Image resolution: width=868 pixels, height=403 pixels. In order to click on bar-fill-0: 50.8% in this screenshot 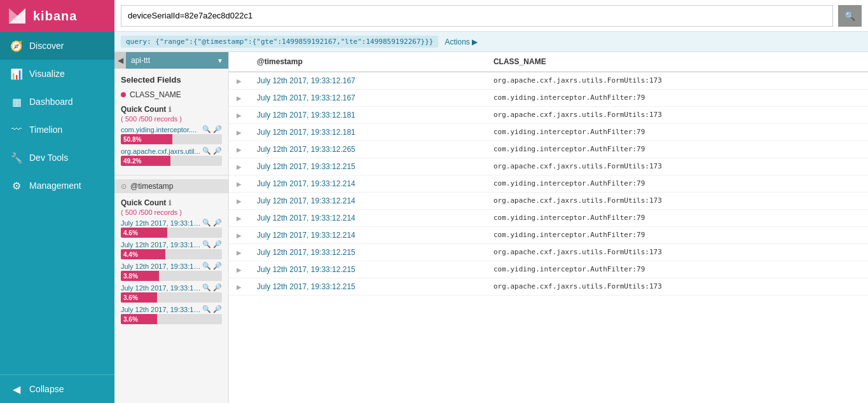, I will do `click(146, 139)`.